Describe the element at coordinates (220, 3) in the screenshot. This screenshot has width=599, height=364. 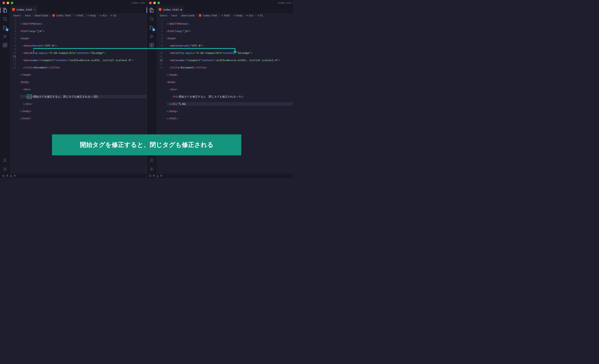
I see `titlebar-right: index.htm` at that location.